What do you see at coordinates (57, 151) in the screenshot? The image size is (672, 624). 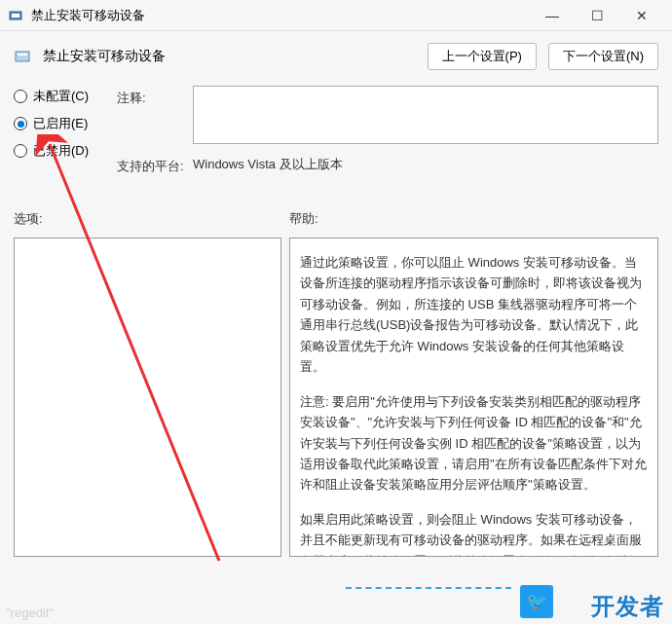 I see `radio-disabled: 已禁用(D)` at bounding box center [57, 151].